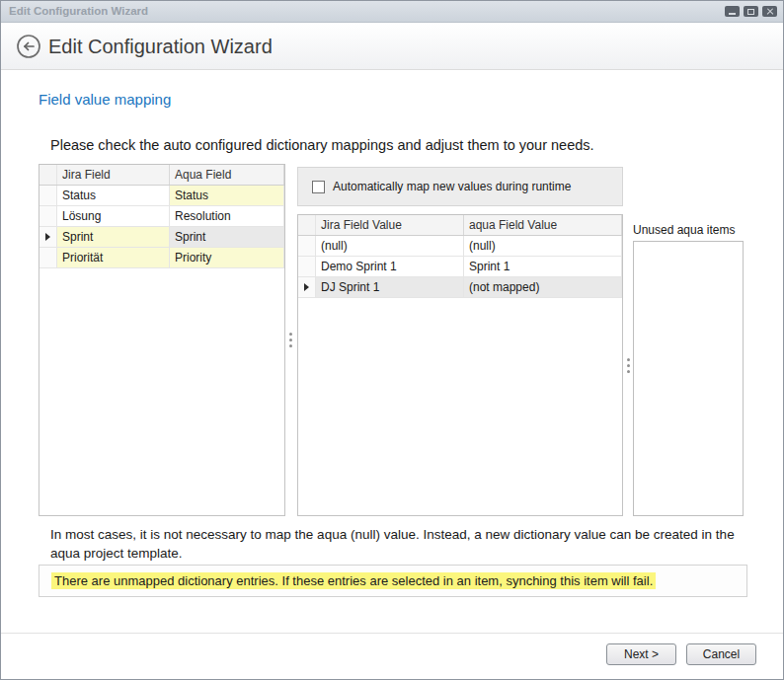 The height and width of the screenshot is (680, 784). Describe the element at coordinates (400, 544) in the screenshot. I see `null-mapping-note: In most cases, it is not necessary to ma…` at that location.